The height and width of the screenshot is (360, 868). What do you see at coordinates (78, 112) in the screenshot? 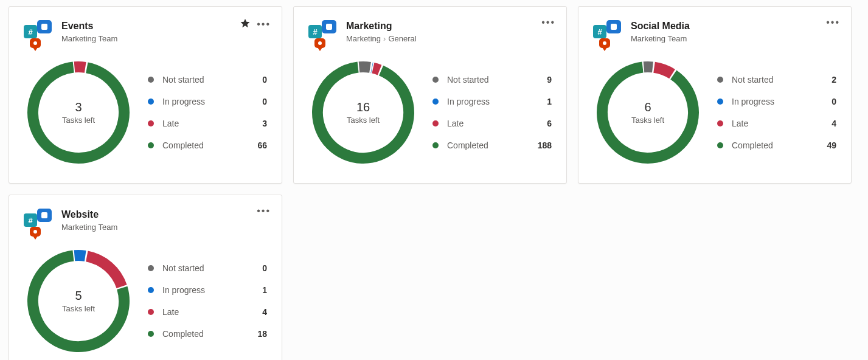
I see `tasks-donut-chart: 3 Tasks left` at bounding box center [78, 112].